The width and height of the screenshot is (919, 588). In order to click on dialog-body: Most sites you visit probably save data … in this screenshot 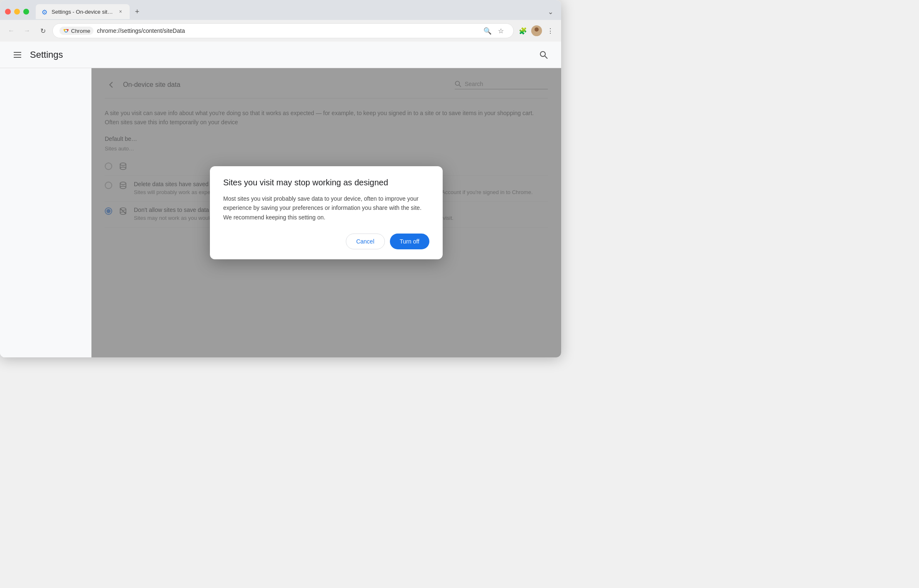, I will do `click(326, 208)`.